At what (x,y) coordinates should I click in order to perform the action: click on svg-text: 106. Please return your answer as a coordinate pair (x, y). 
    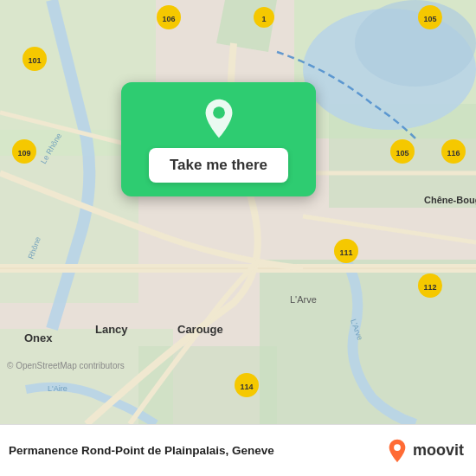
    Looking at the image, I should click on (168, 19).